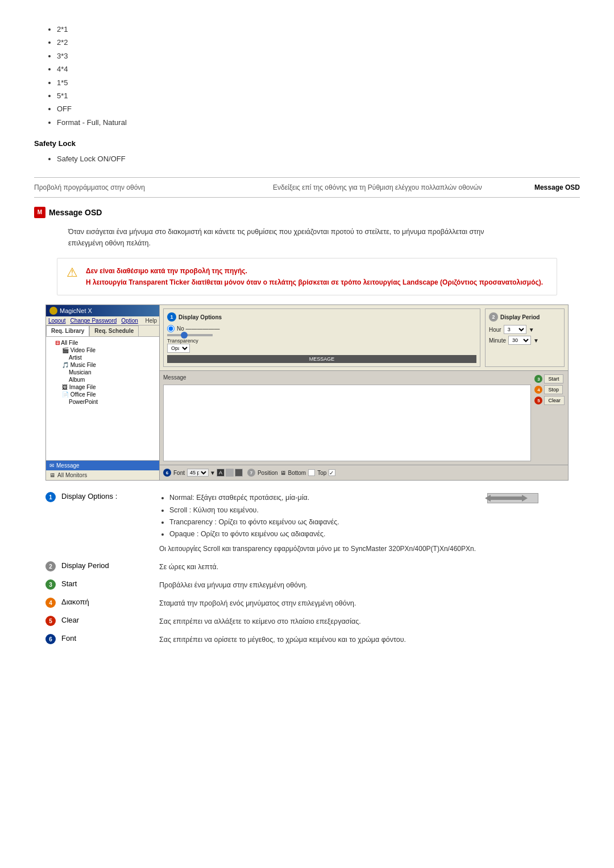 This screenshot has width=614, height=868. I want to click on nav-col-right: Message OSD, so click(546, 187).